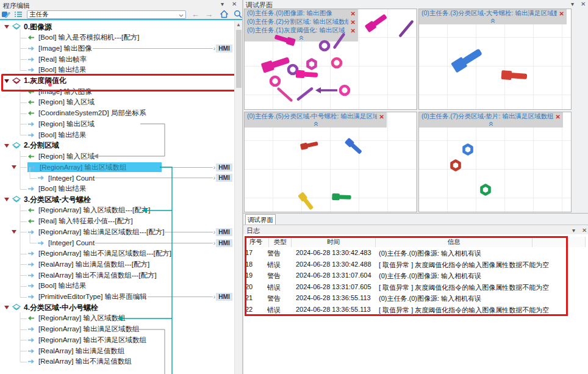  Describe the element at coordinates (117, 59) in the screenshot. I see `tree-item: [Real] 输出帧率` at that location.